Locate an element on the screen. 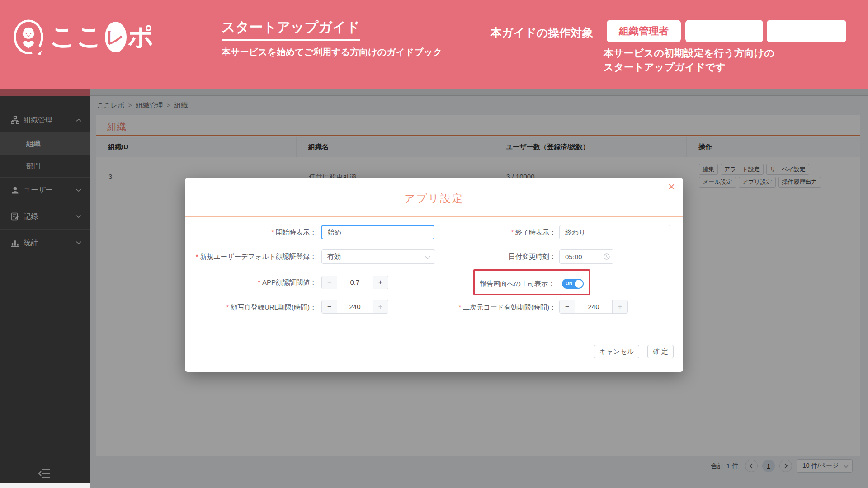  toggle-on-text: ON is located at coordinates (569, 284).